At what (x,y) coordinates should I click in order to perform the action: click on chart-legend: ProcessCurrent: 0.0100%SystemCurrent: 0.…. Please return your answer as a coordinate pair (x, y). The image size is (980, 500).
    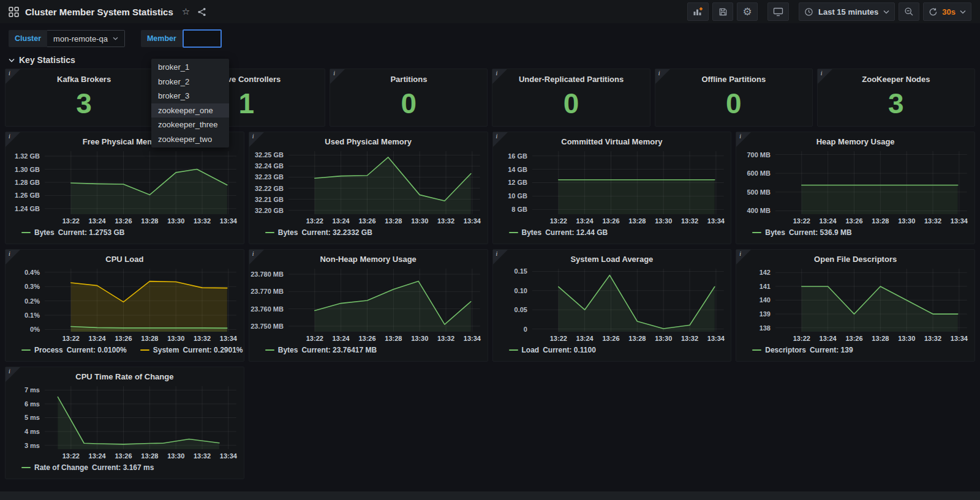
    Looking at the image, I should click on (132, 350).